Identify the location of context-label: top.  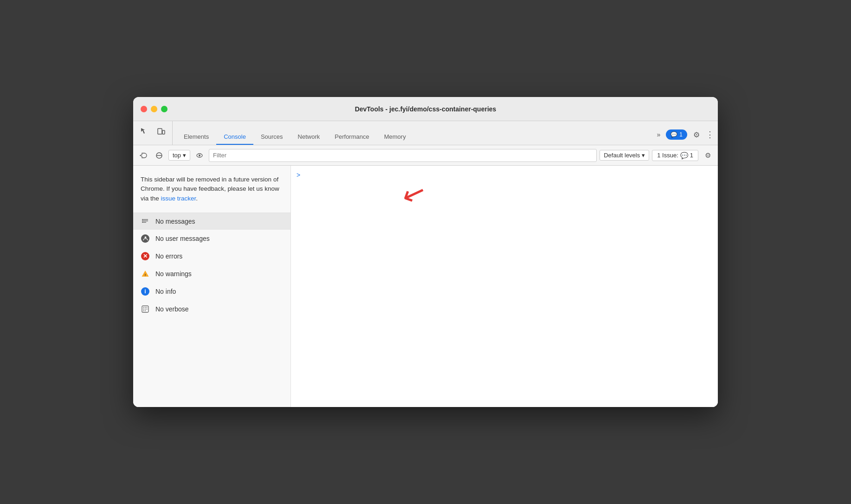
(177, 155).